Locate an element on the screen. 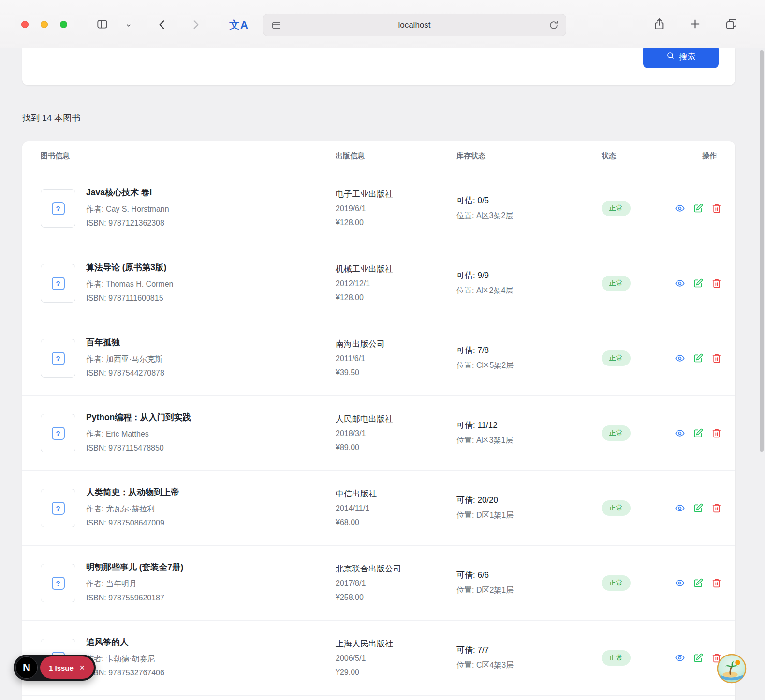 The image size is (765, 700). nextjs-logo-icon: N is located at coordinates (27, 668).